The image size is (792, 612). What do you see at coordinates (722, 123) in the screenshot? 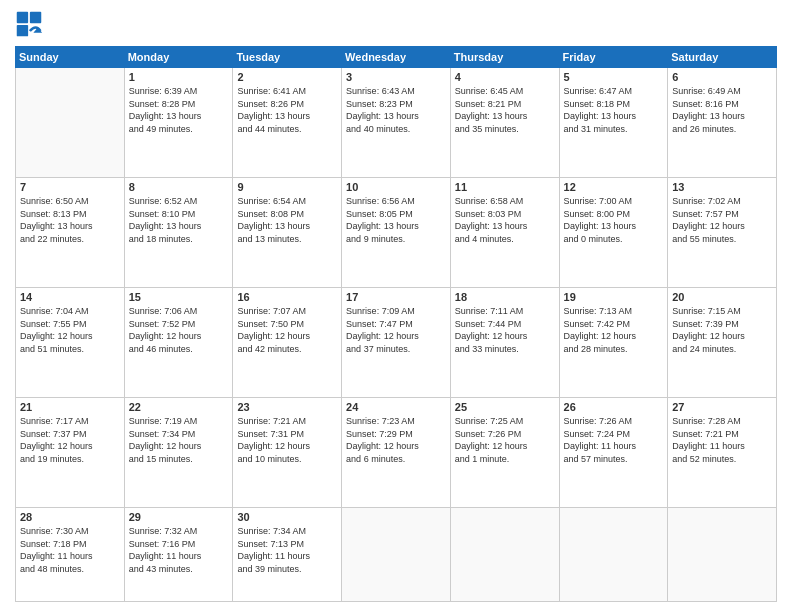
I see `calendar-cell: 6Sunrise: 6:49 AM Sunset: 8:16 PM Daylig…` at bounding box center [722, 123].